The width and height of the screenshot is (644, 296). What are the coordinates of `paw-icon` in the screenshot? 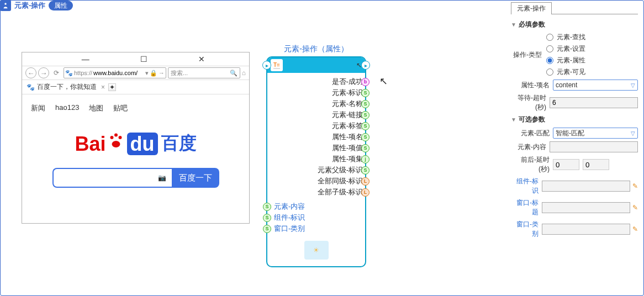 It's located at (116, 141).